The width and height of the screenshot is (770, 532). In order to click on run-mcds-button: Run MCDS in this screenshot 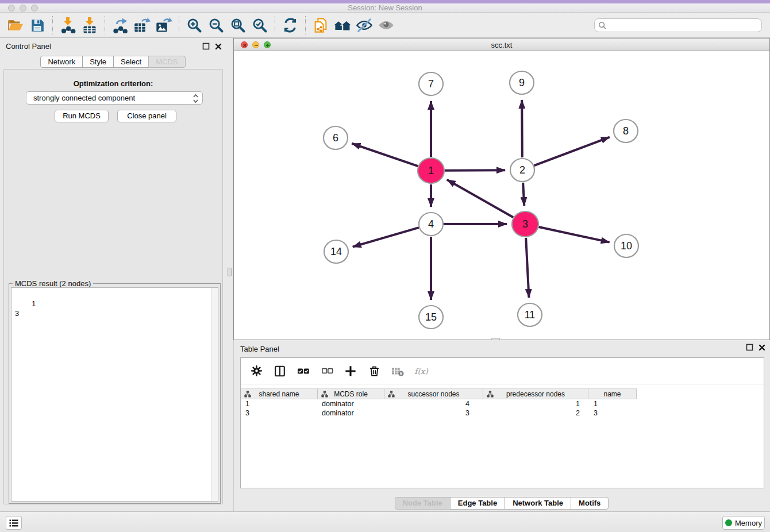, I will do `click(82, 116)`.